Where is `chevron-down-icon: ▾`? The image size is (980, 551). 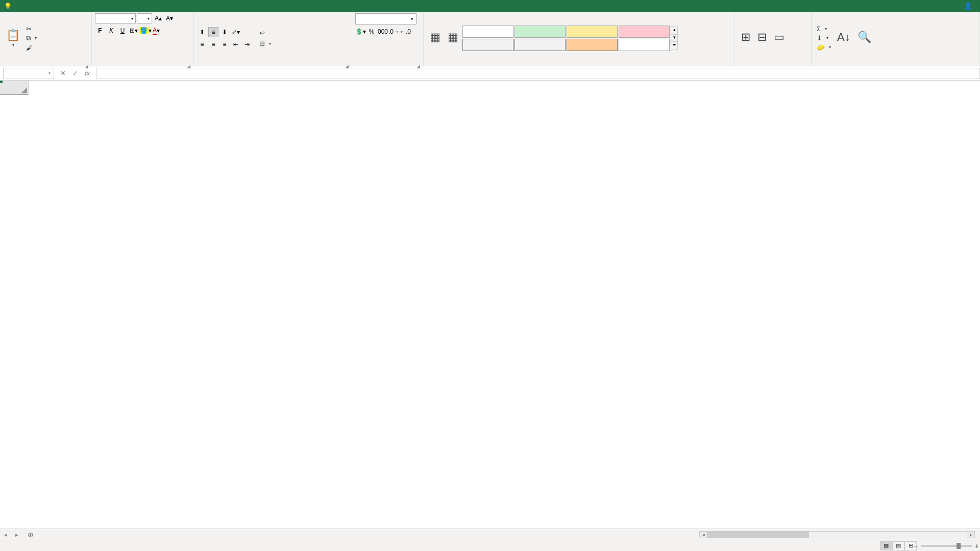 chevron-down-icon: ▾ is located at coordinates (13, 45).